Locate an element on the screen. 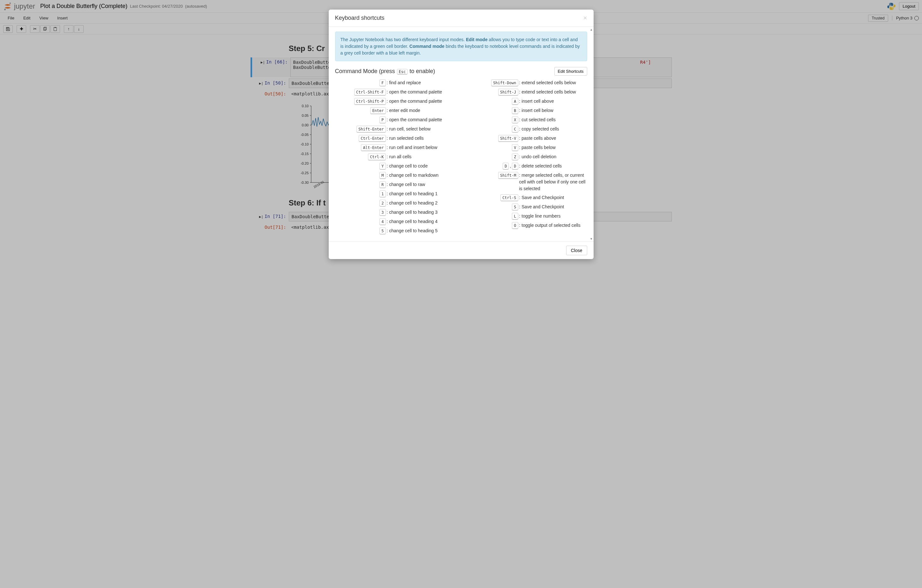  shortcut-row: Shift-Enter: run cell, select below is located at coordinates (395, 129).